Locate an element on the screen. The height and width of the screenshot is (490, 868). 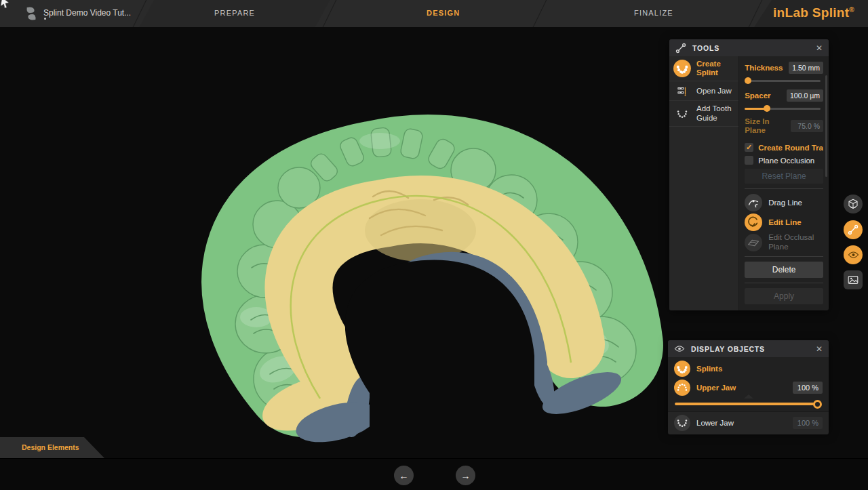
topbar-divider is located at coordinates (540, 15).